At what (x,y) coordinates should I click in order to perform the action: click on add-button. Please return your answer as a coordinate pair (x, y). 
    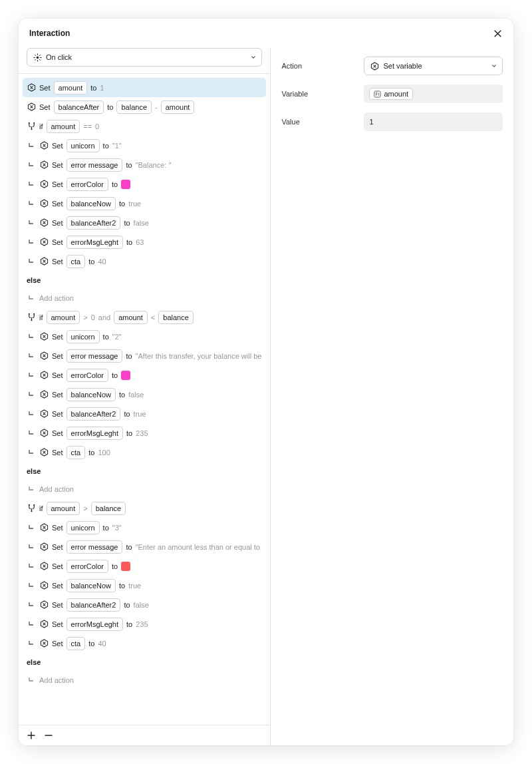
    Looking at the image, I should click on (31, 735).